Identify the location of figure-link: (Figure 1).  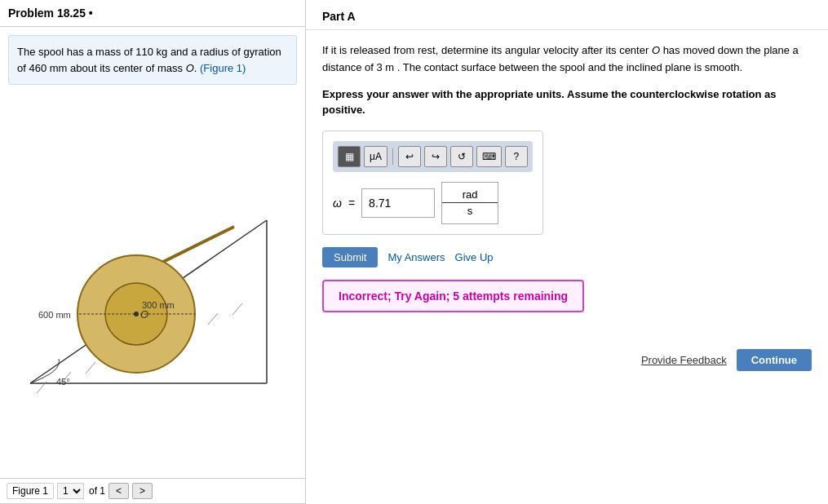
(223, 69).